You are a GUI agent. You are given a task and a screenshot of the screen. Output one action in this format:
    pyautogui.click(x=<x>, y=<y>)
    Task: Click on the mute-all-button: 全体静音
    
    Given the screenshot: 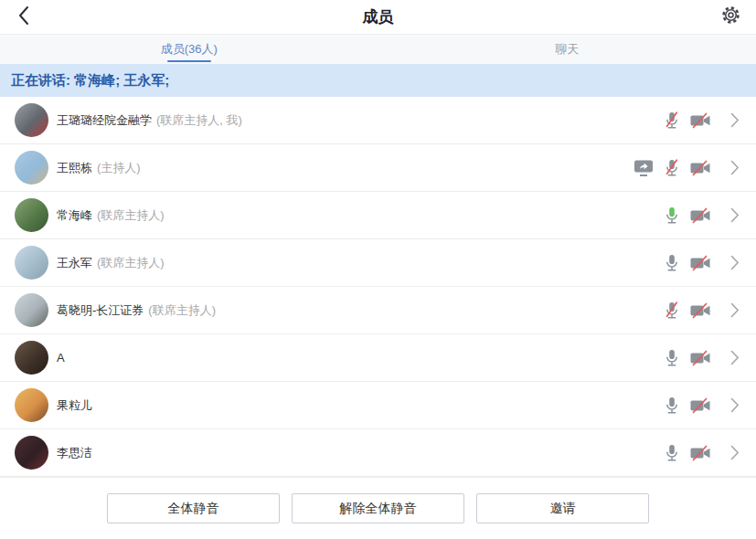 What is the action you would take?
    pyautogui.click(x=194, y=508)
    